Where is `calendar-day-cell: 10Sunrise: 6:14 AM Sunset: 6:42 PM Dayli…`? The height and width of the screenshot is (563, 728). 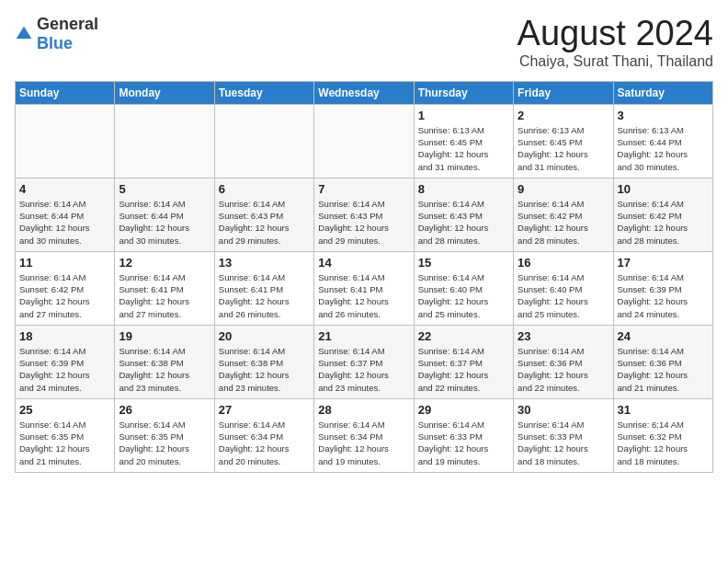 calendar-day-cell: 10Sunrise: 6:14 AM Sunset: 6:42 PM Dayli… is located at coordinates (663, 214).